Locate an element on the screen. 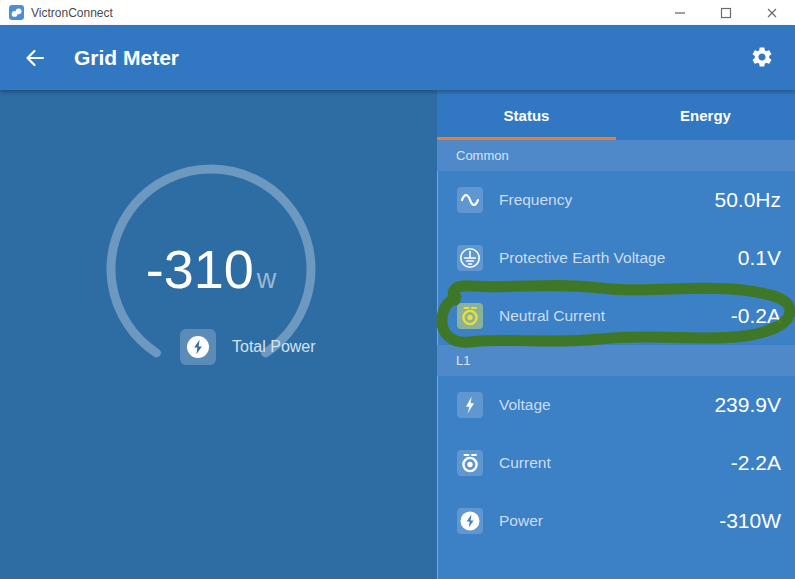 The width and height of the screenshot is (795, 579). row-label: Protective Earth Voltage is located at coordinates (618, 258).